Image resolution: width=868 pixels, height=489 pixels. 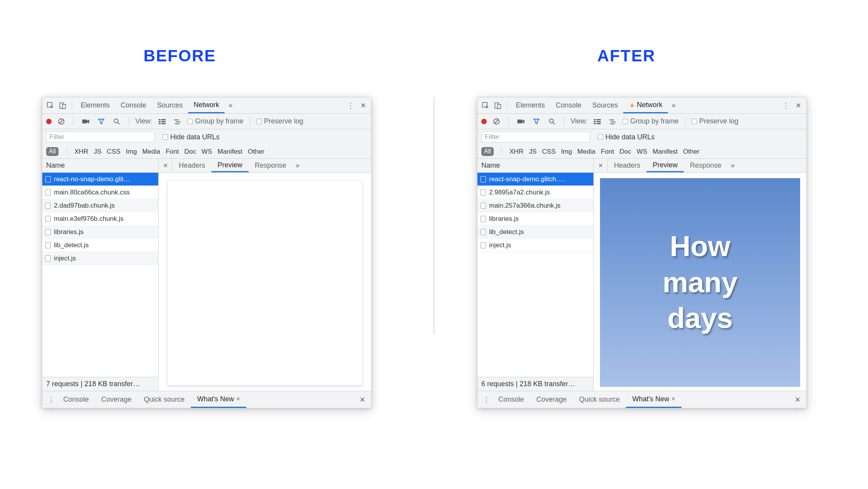 I want to click on request-row: 2.dad97bab.chunk.js, so click(x=100, y=206).